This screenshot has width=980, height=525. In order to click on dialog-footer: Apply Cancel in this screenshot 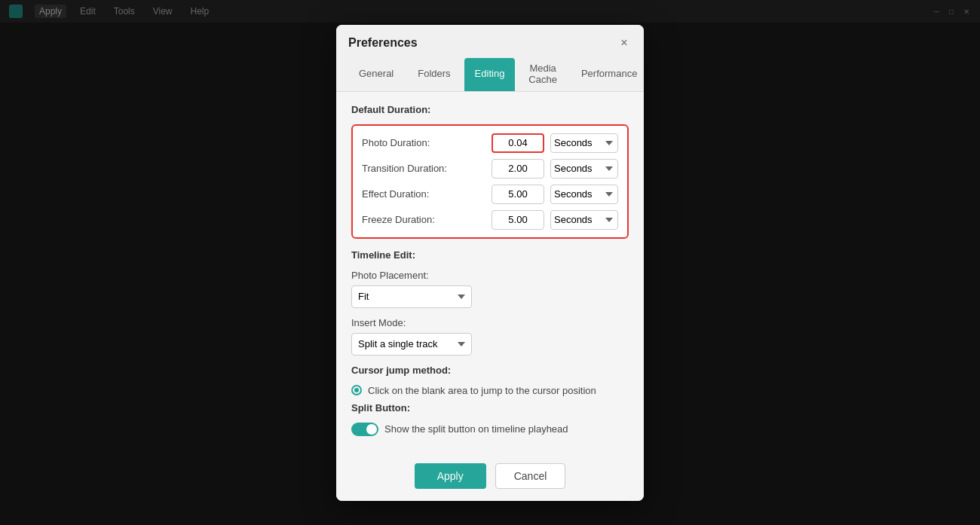, I will do `click(490, 478)`.